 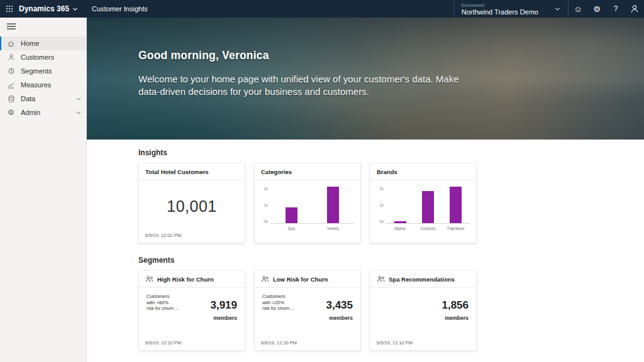 I want to click on card-title: Low Risk for Churn, so click(x=301, y=279).